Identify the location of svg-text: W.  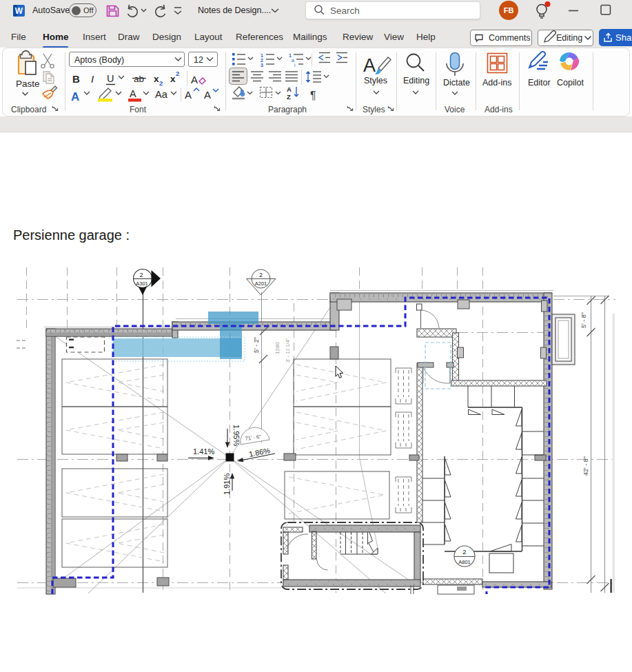
(19, 11).